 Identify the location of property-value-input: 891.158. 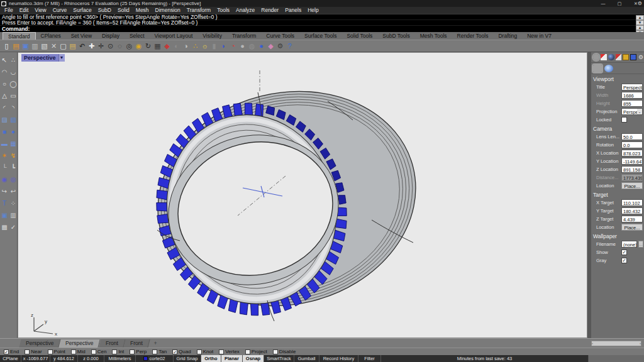
(632, 170).